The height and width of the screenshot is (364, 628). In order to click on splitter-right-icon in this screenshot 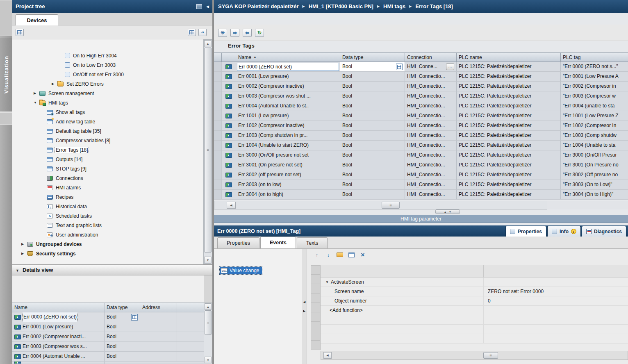, I will do `click(304, 311)`.